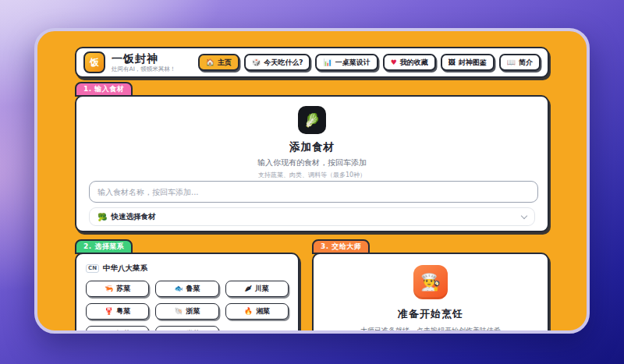  Describe the element at coordinates (468, 62) in the screenshot. I see `nav-gallery-button: 🖼 封神图鉴` at that location.